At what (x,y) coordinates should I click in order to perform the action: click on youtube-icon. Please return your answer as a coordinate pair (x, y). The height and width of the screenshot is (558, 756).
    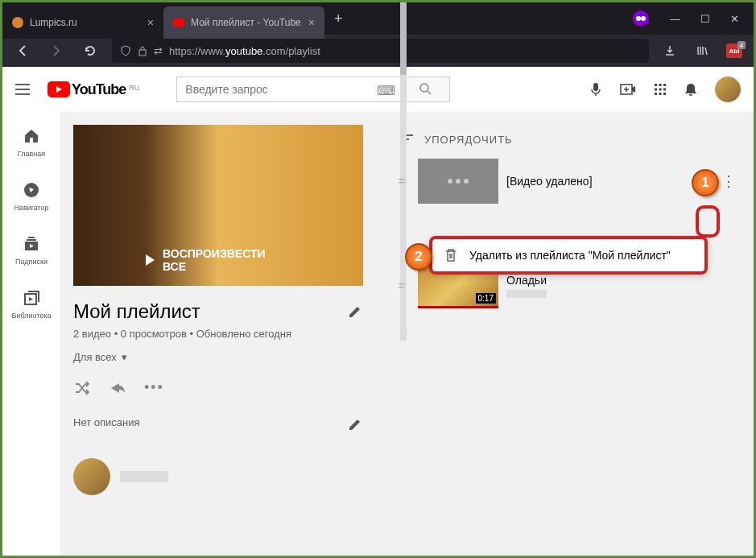
    Looking at the image, I should click on (59, 89).